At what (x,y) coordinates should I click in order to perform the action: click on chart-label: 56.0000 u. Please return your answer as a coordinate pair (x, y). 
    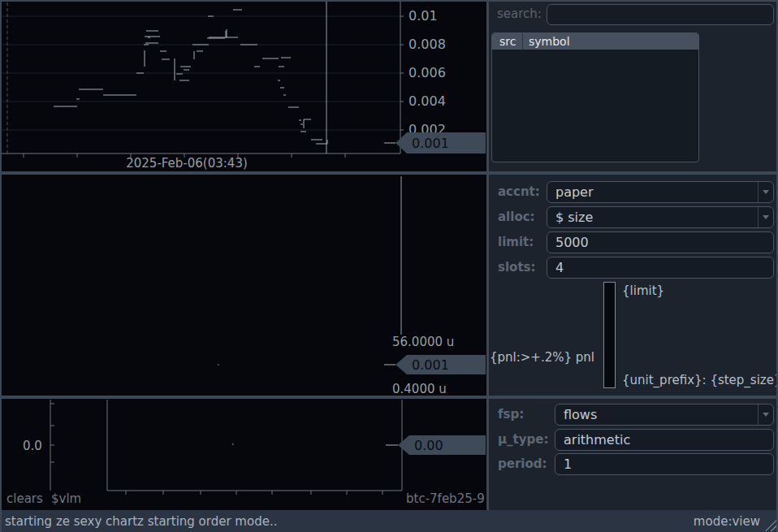
    Looking at the image, I should click on (423, 342).